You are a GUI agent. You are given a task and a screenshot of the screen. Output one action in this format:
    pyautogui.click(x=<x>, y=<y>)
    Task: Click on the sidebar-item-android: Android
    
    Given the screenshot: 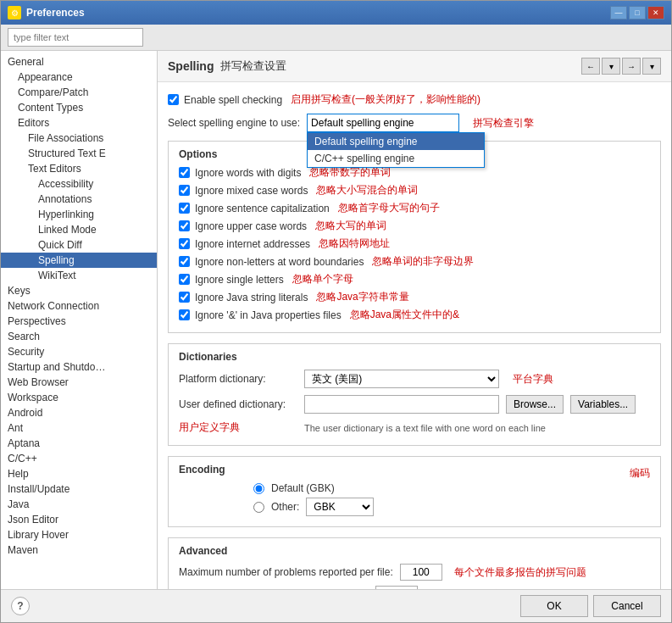 What is the action you would take?
    pyautogui.click(x=79, y=413)
    